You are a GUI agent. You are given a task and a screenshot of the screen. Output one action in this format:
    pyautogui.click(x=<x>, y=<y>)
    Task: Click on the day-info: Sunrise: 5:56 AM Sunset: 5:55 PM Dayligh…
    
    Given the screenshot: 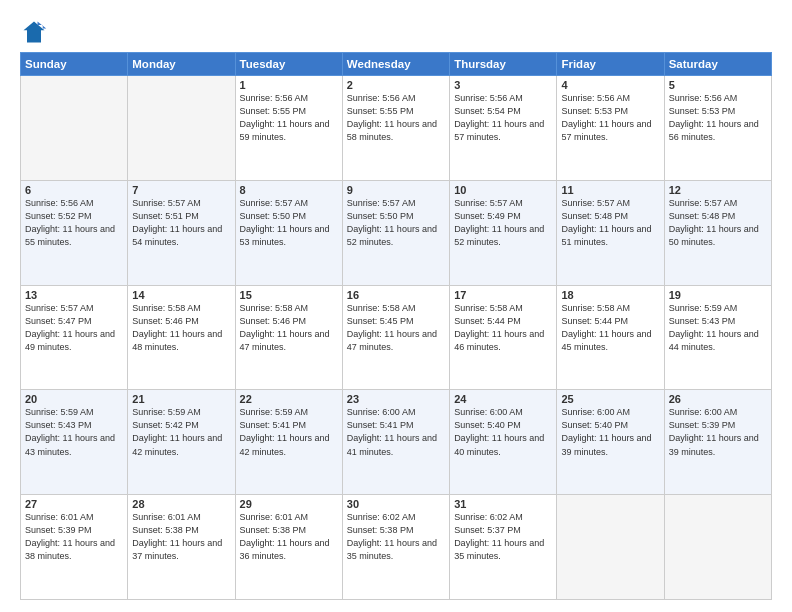 What is the action you would take?
    pyautogui.click(x=289, y=118)
    